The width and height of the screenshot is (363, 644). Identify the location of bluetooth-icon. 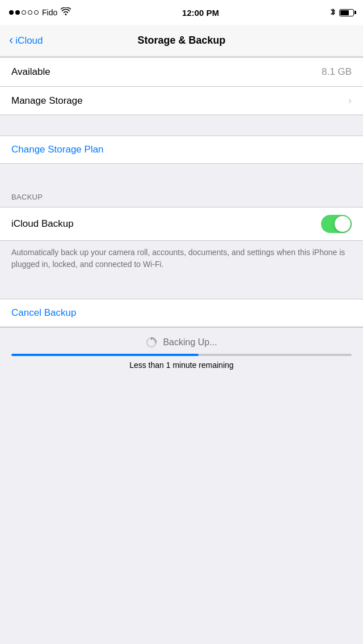
(333, 12).